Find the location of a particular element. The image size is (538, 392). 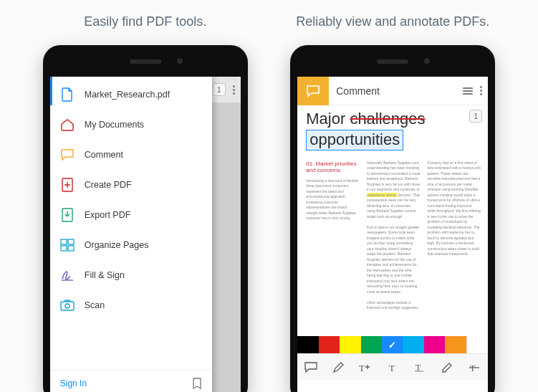

comment-mode-icon is located at coordinates (313, 91).